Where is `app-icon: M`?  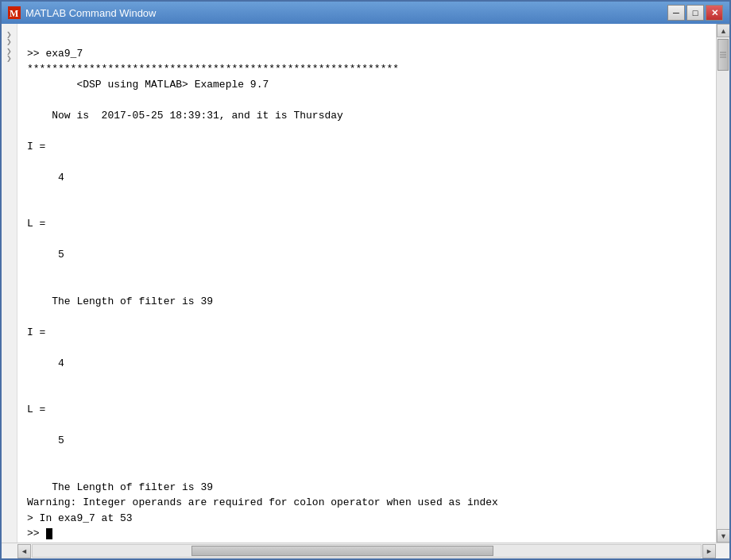
app-icon: M is located at coordinates (14, 13).